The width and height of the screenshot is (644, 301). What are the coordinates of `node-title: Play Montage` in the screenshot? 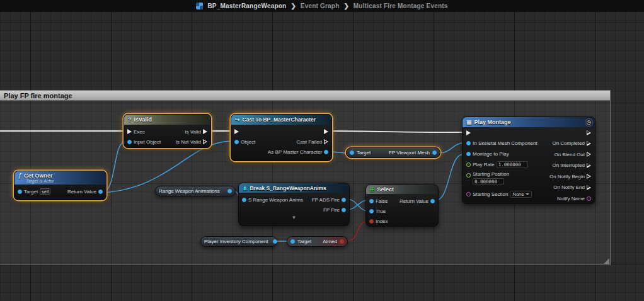 It's located at (493, 122).